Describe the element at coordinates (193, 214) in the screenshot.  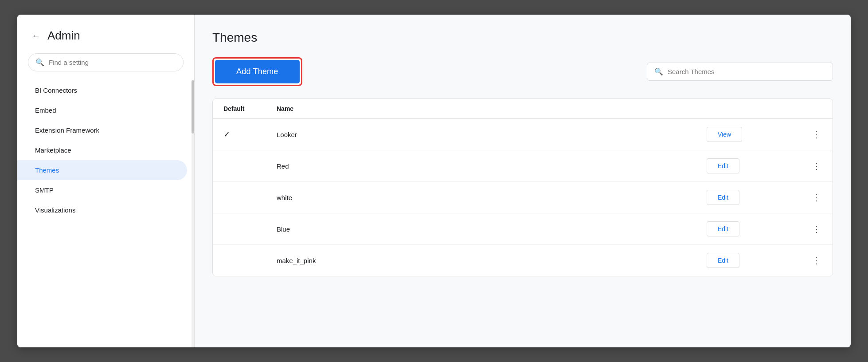
I see `scrollbar-track` at that location.